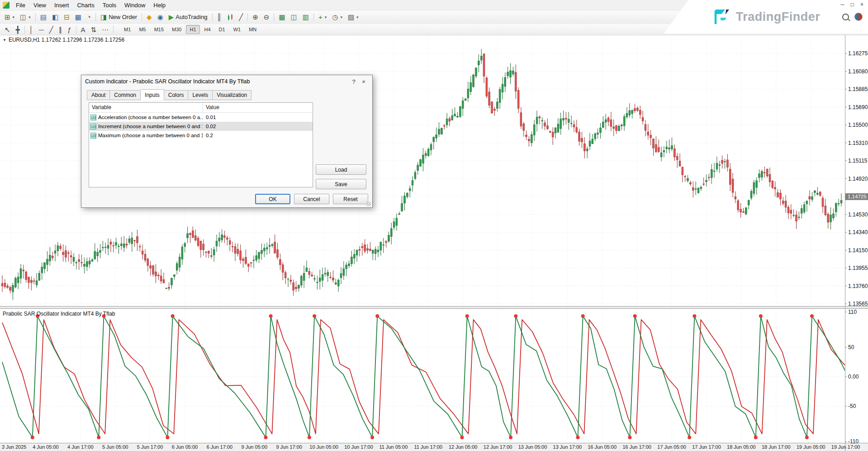  Describe the element at coordinates (7, 29) in the screenshot. I see `cursor-tool: ↖` at that location.